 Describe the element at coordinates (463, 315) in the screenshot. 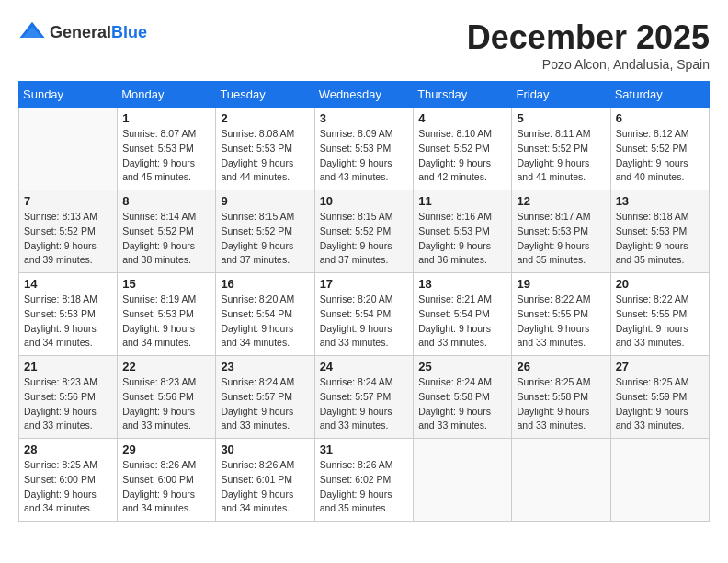

I see `calendar-day-cell: 18Sunrise: 8:21 AMSunset: 5:54 PMDayligh…` at that location.